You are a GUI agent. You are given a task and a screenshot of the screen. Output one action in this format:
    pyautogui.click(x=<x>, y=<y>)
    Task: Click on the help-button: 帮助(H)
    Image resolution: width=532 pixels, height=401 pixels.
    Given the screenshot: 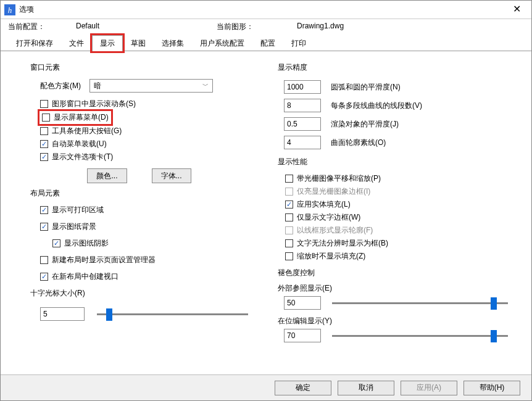 What is the action you would take?
    pyautogui.click(x=492, y=388)
    